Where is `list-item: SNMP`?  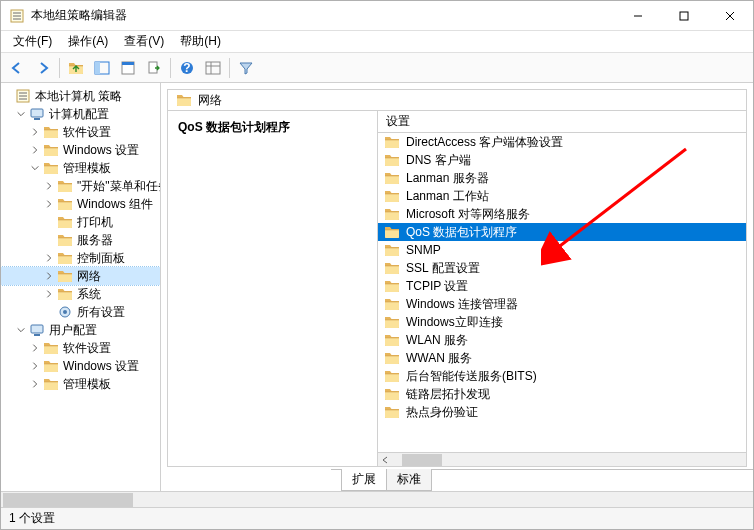
list-item: SNMP is located at coordinates (562, 250).